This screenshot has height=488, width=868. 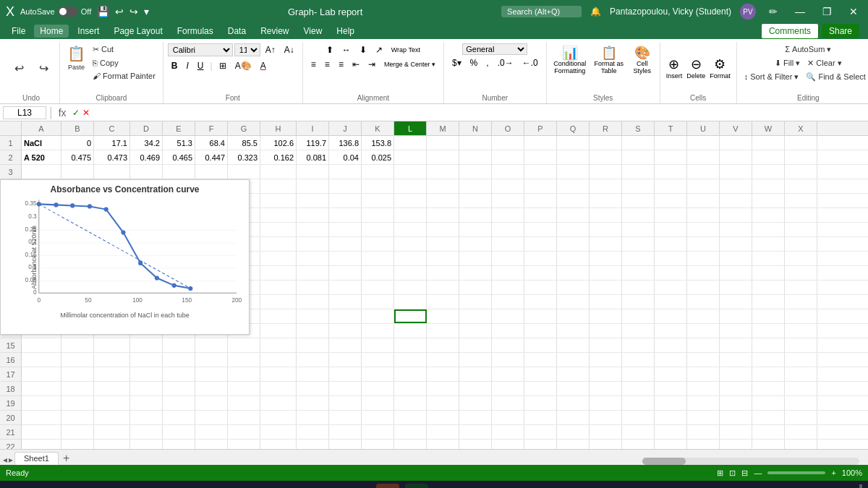 What do you see at coordinates (703, 129) in the screenshot?
I see `col-header-u: U` at bounding box center [703, 129].